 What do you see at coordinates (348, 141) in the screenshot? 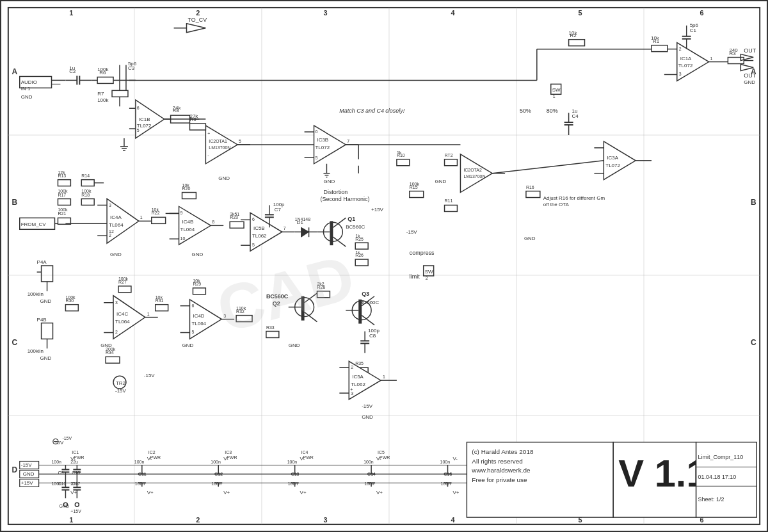
I see `svg-text: 7` at bounding box center [348, 141].